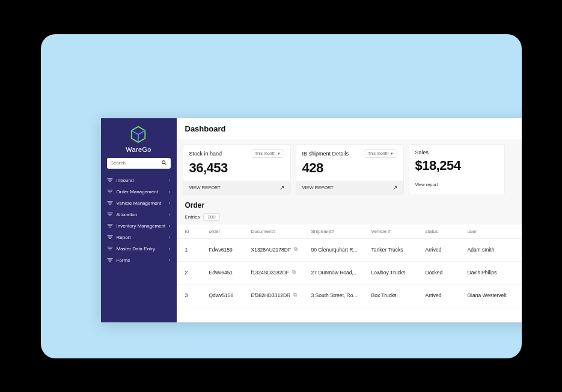 The height and width of the screenshot is (392, 562). I want to click on sidebar-item-master-data-entry: Master Data Entry ›, so click(139, 249).